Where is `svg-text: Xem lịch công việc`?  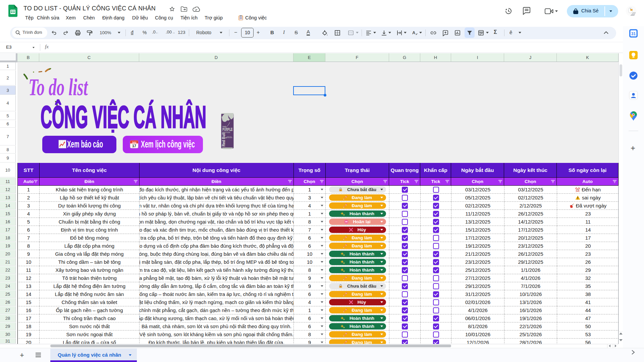 svg-text: Xem lịch công việc is located at coordinates (168, 144).